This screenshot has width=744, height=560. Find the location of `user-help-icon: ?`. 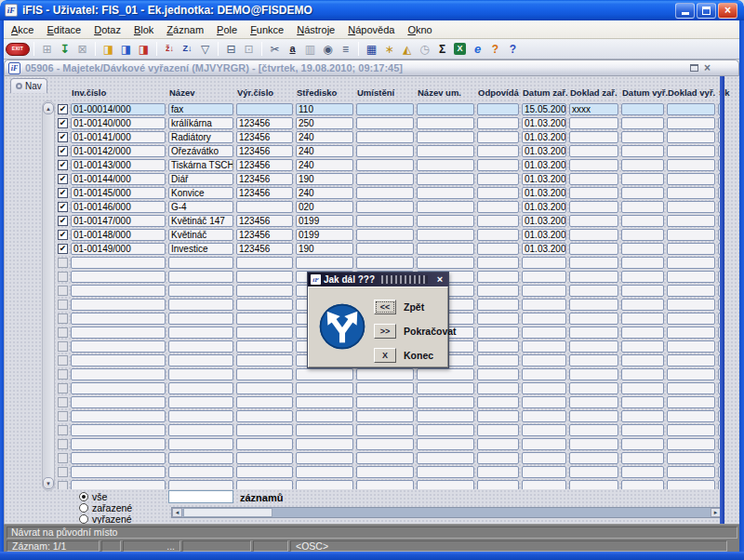

user-help-icon: ? is located at coordinates (495, 48).